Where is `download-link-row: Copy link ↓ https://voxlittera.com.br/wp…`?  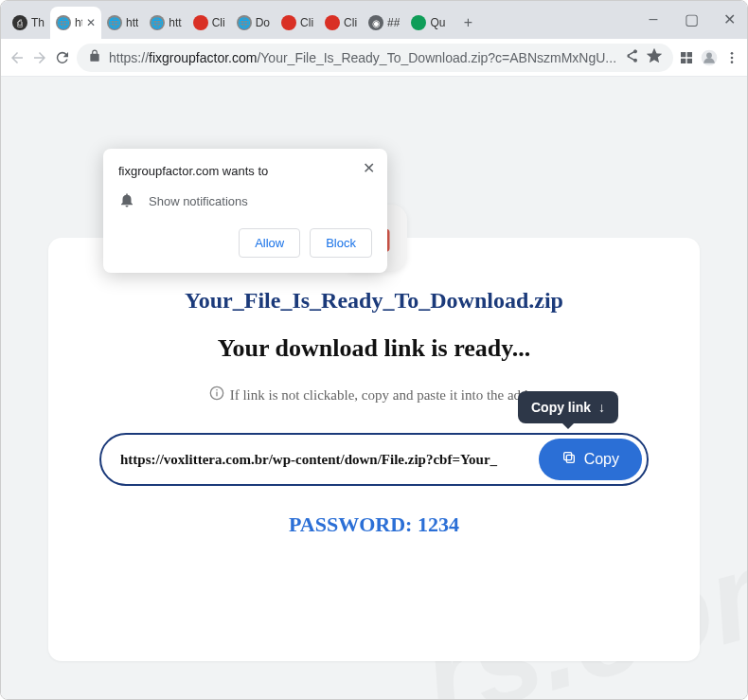 download-link-row: Copy link ↓ https://voxlittera.com.br/wp… is located at coordinates (374, 459).